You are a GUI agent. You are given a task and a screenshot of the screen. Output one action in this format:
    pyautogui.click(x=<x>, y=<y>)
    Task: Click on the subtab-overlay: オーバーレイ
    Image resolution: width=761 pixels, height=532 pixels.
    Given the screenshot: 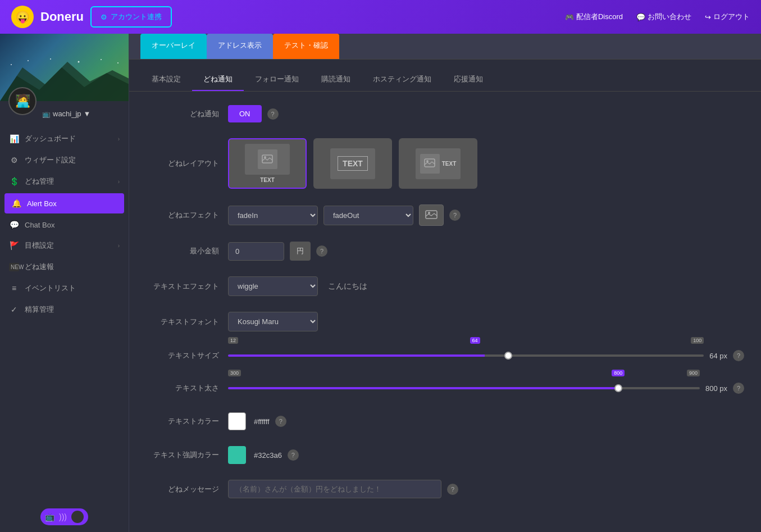 What is the action you would take?
    pyautogui.click(x=174, y=46)
    